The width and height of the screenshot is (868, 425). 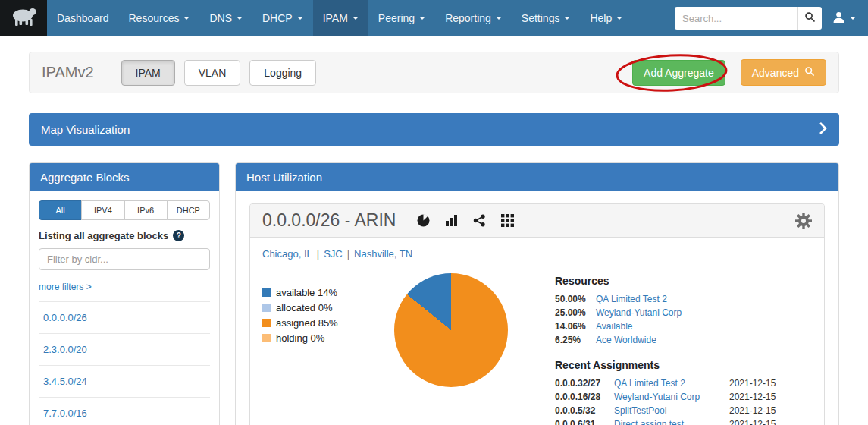 I want to click on nav-item-dns: DNS, so click(x=226, y=18).